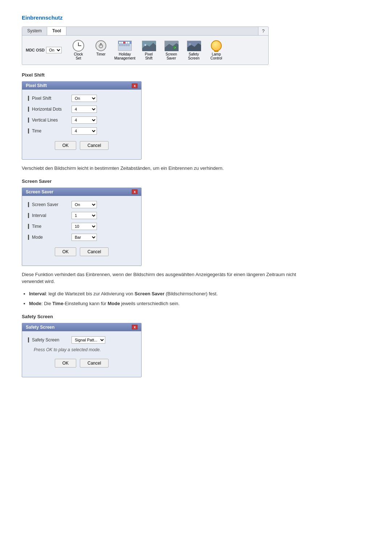 This screenshot has width=392, height=554. What do you see at coordinates (82, 227) in the screenshot?
I see `screen-saver-dialog: Screen Saver x Screen Saver OnOff Interv…` at bounding box center [82, 227].